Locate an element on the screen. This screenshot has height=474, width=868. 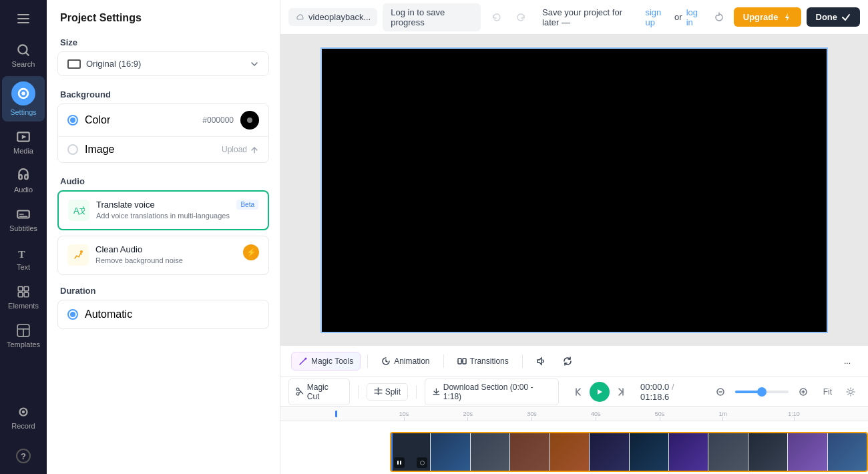
sidebar-item-help: ? is located at coordinates (23, 456).